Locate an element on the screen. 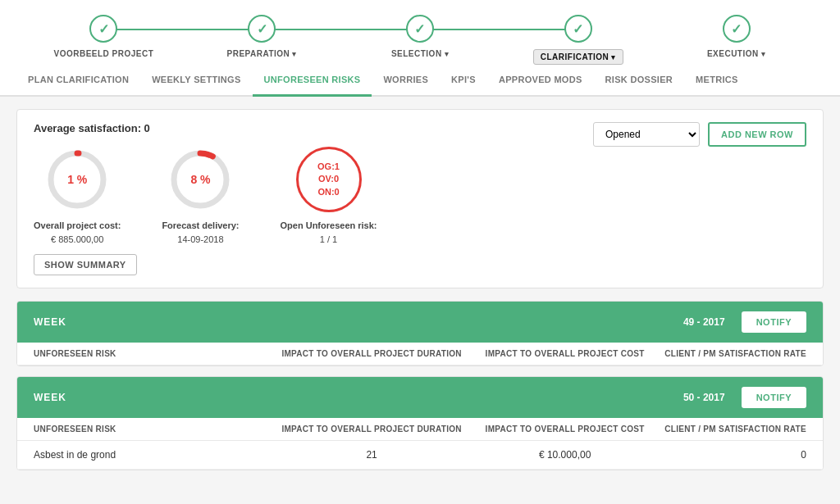 This screenshot has width=840, height=504. summary-widgets: 1 % Overall project cost: € 885.000,00 is located at coordinates (313, 197).